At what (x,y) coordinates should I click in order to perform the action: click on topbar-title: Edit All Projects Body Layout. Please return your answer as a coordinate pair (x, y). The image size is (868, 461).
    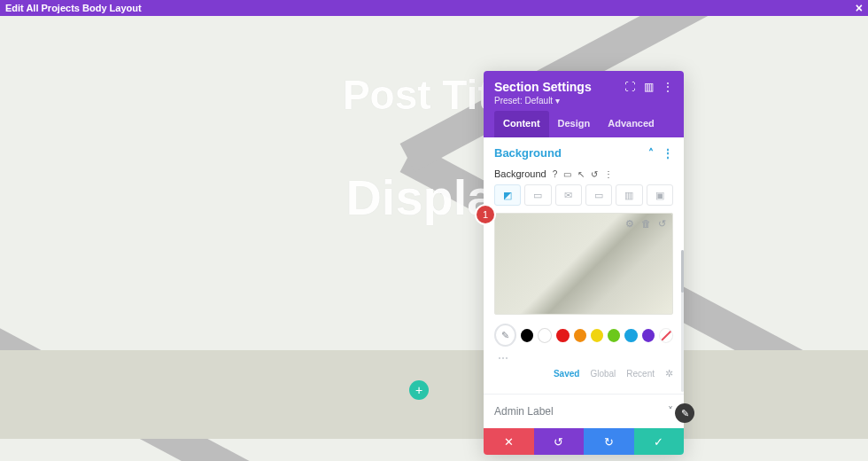
    Looking at the image, I should click on (74, 8).